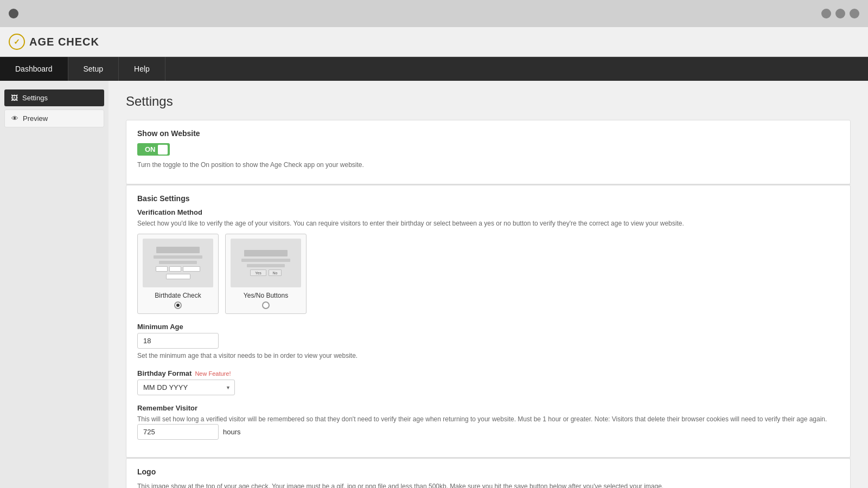 The width and height of the screenshot is (868, 488). I want to click on nav-bar: Dashboard Setup Help, so click(434, 69).